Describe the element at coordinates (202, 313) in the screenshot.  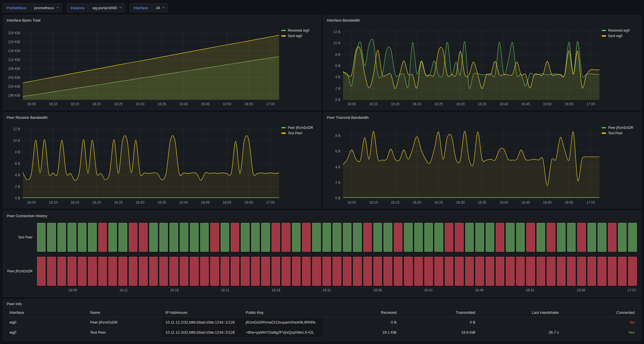
I see `column-header-ip-addresses: IP Addresses` at that location.